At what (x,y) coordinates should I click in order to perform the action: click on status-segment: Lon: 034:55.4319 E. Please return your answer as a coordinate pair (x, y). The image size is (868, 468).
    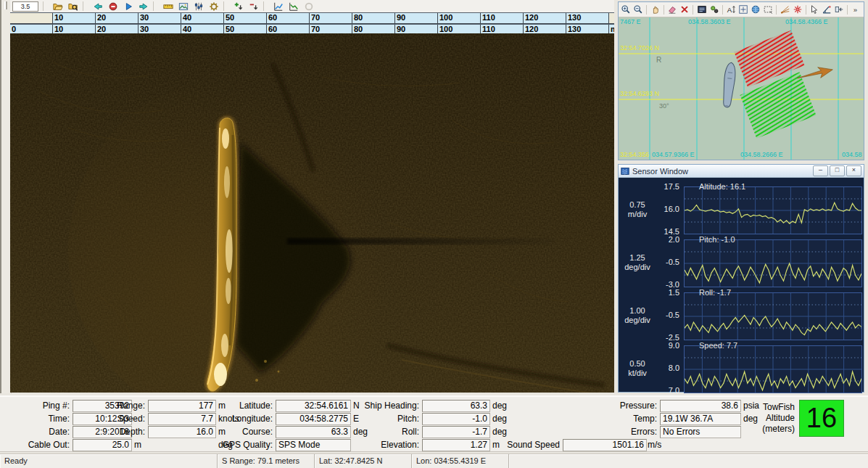
    Looking at the image, I should click on (460, 461).